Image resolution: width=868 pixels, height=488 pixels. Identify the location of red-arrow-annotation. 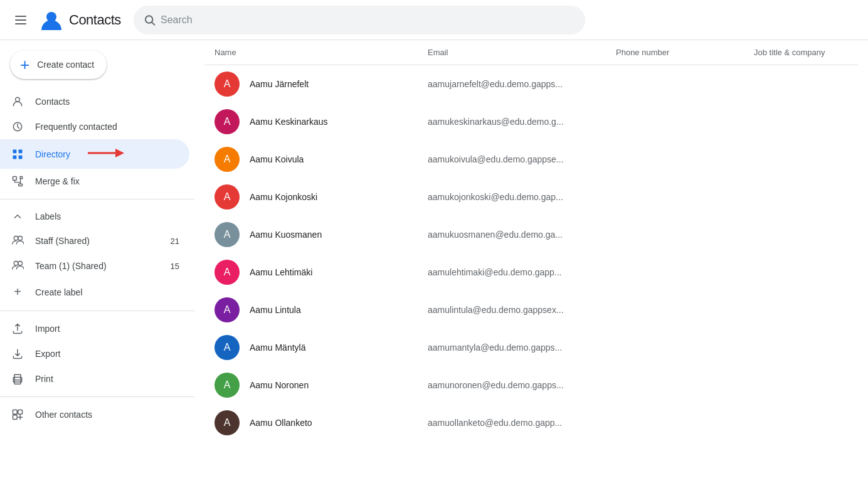
(107, 154).